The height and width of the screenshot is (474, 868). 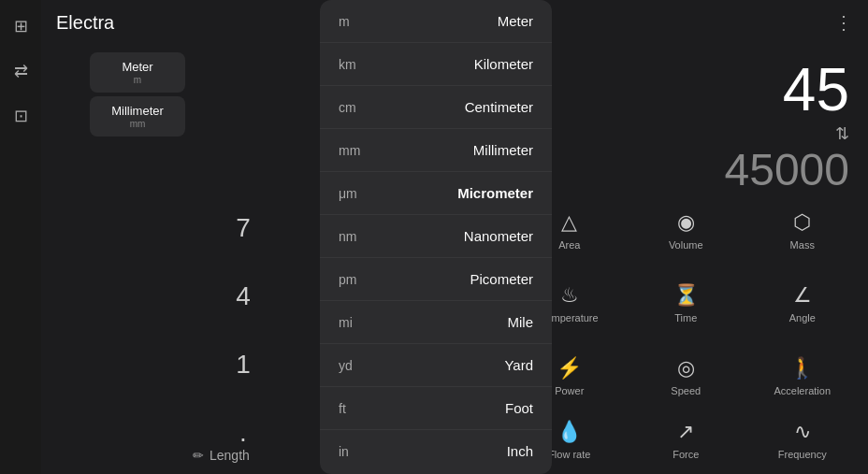 I want to click on numpad-1: 1, so click(x=243, y=365).